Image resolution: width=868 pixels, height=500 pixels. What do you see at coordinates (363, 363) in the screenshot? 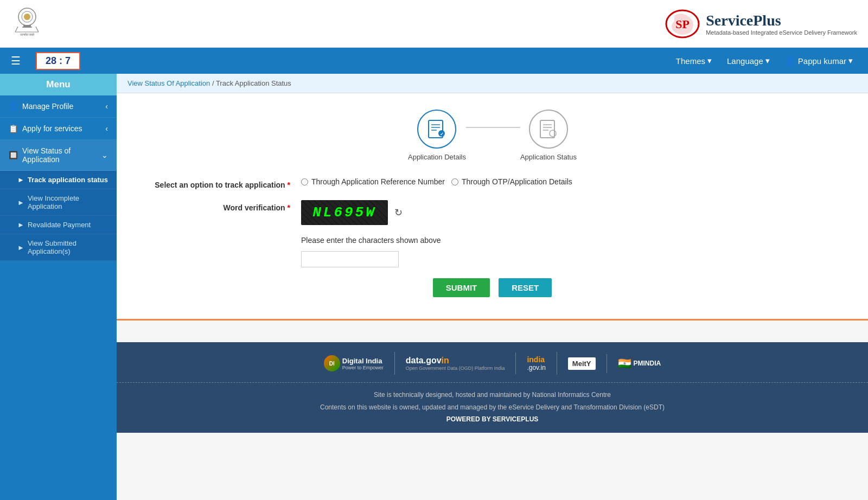
I see `di-text: Digital India Power to Empower` at bounding box center [363, 363].